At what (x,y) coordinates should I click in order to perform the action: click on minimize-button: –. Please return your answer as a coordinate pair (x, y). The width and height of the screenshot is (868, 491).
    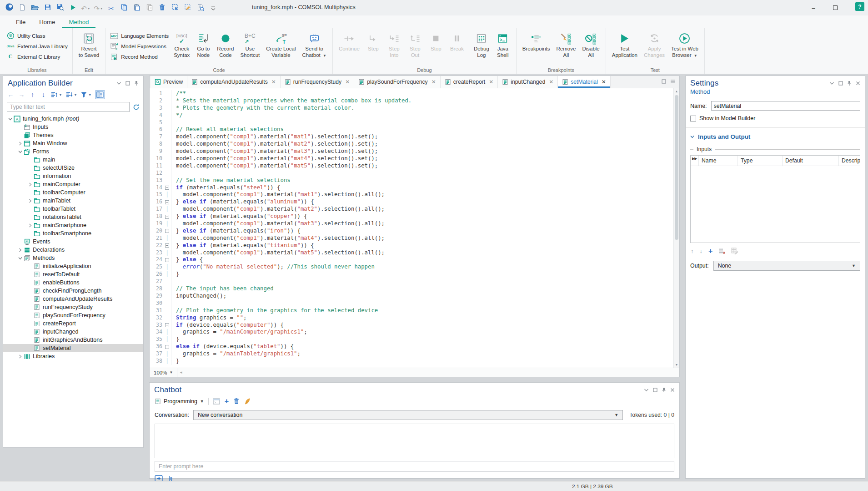
    Looking at the image, I should click on (813, 8).